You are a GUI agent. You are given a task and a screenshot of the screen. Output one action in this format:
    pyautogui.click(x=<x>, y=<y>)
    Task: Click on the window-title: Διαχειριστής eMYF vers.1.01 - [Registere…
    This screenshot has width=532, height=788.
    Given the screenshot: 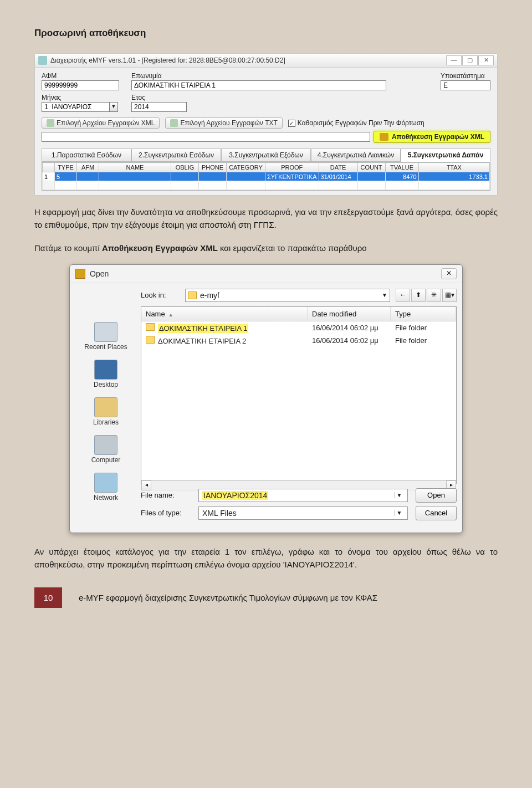 What is the action you would take?
    pyautogui.click(x=248, y=60)
    